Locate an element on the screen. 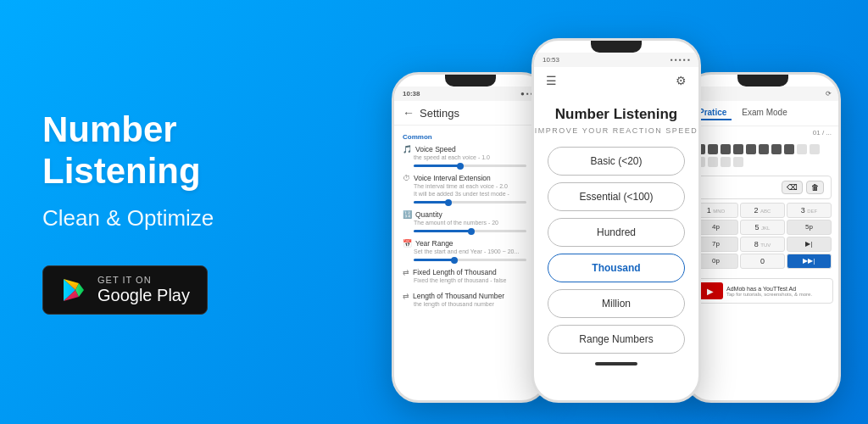 Image resolution: width=868 pixels, height=424 pixels. phone-top-bar-right: ... ⟳ is located at coordinates (763, 93).